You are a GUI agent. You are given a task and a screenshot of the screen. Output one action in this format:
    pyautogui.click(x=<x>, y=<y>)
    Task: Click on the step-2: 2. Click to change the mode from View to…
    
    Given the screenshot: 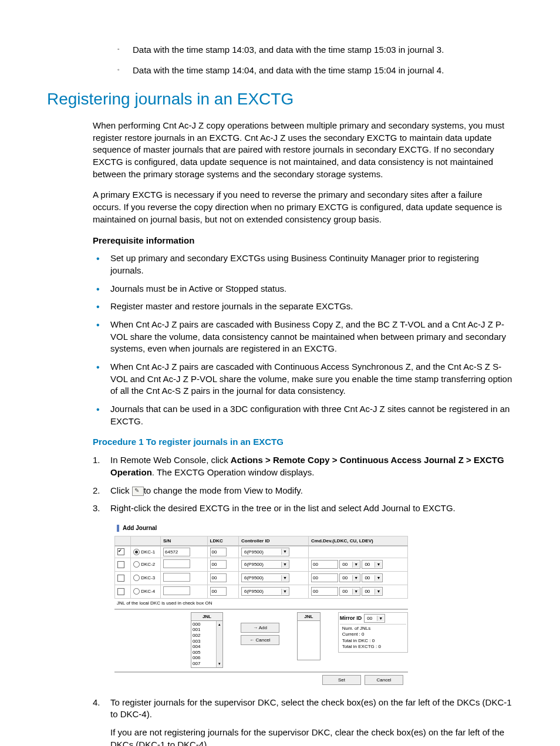 What is the action you would take?
    pyautogui.click(x=303, y=491)
    